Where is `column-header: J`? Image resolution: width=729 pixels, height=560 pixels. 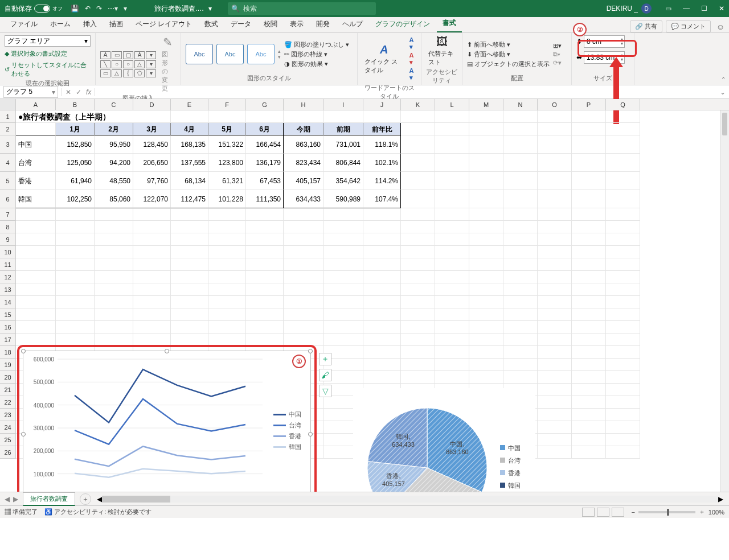
column-header: J is located at coordinates (382, 105).